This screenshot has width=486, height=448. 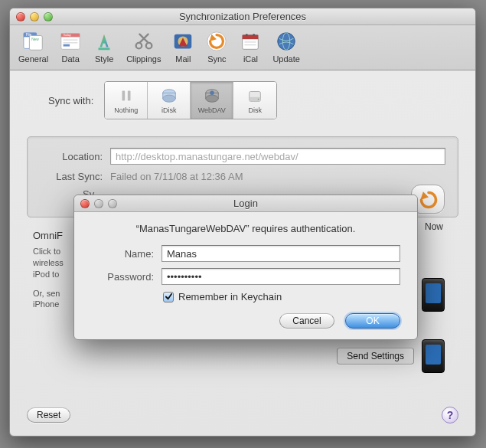 I want to click on sync-target-idisk: iDisk, so click(x=169, y=100).